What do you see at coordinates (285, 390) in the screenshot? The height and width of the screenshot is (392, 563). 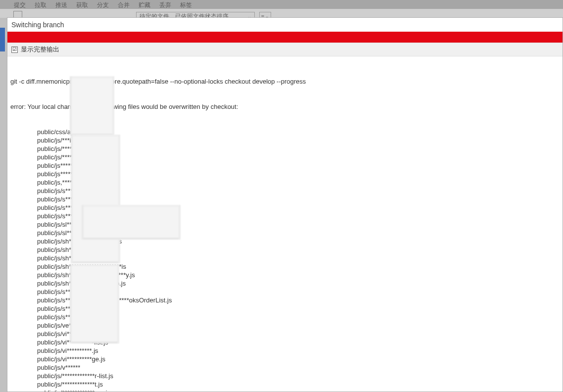 I see `output-file: public/js/*************rge.js` at bounding box center [285, 390].